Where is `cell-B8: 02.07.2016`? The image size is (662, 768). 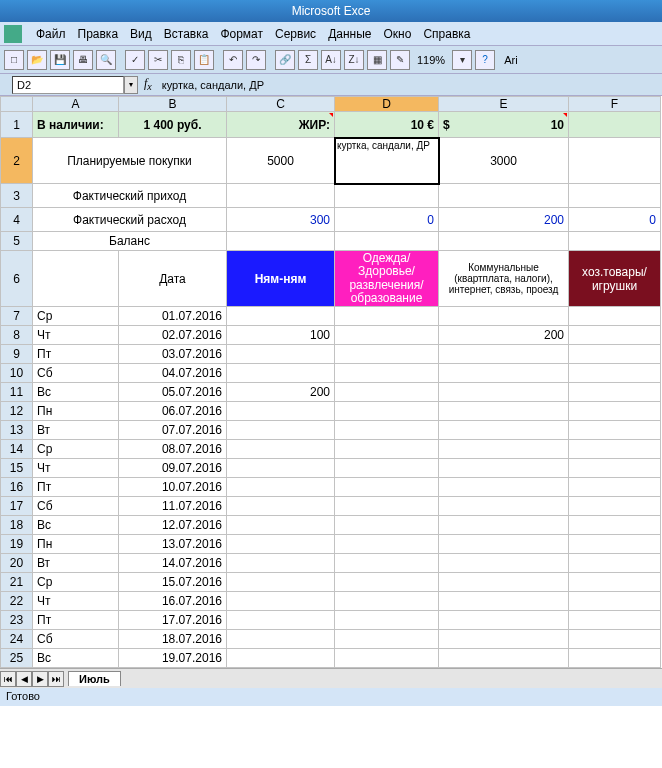 cell-B8: 02.07.2016 is located at coordinates (173, 336).